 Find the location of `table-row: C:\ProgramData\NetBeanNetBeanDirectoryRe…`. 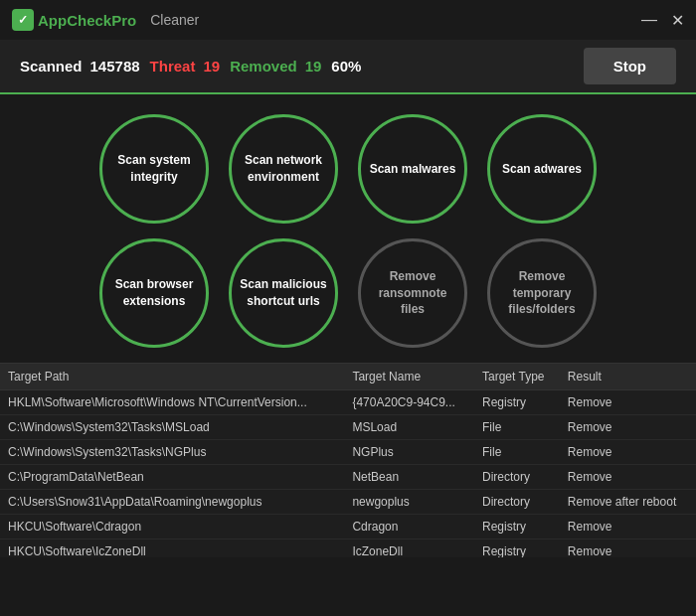

table-row: C:\ProgramData\NetBeanNetBeanDirectoryRe… is located at coordinates (348, 477).